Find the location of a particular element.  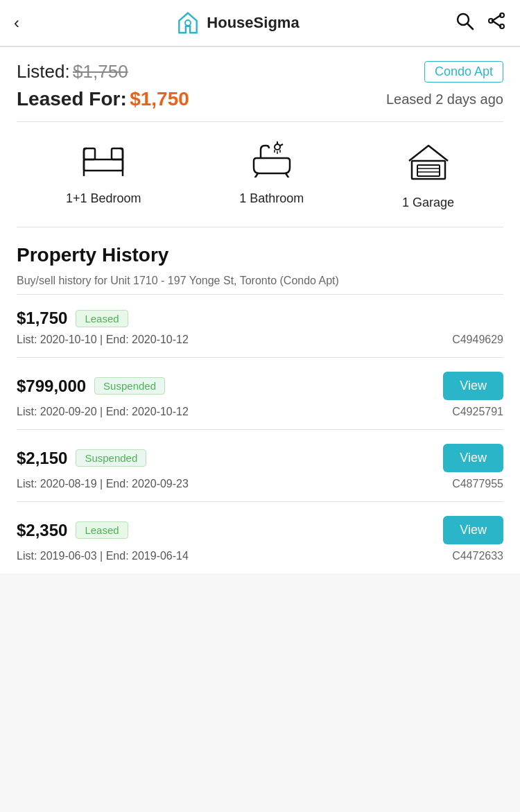

price-section: Listed: $1,750 Condo Apt Leased For: $1,… is located at coordinates (260, 85).